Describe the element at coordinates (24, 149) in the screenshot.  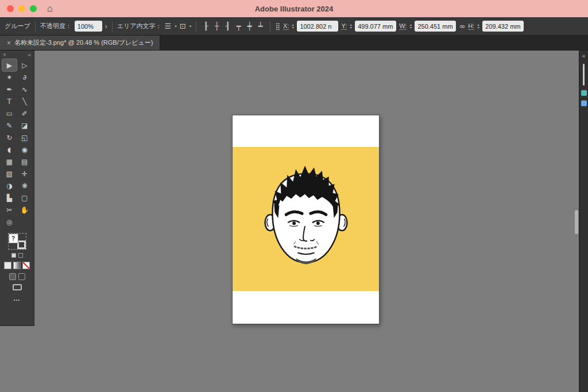
I see `shape-builder-tool: ◉` at that location.